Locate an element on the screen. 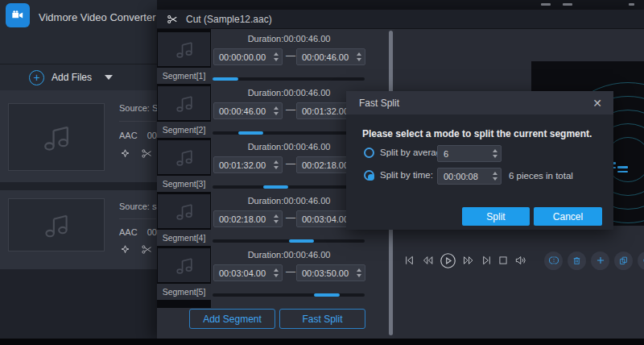  split-button: Split is located at coordinates (496, 216).